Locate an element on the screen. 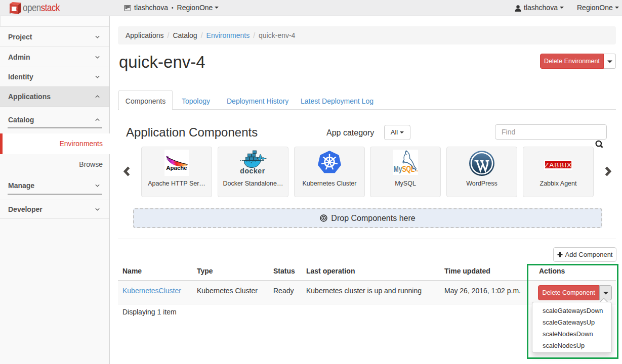 This screenshot has width=622, height=364. svg-text: MySQL is located at coordinates (404, 169).